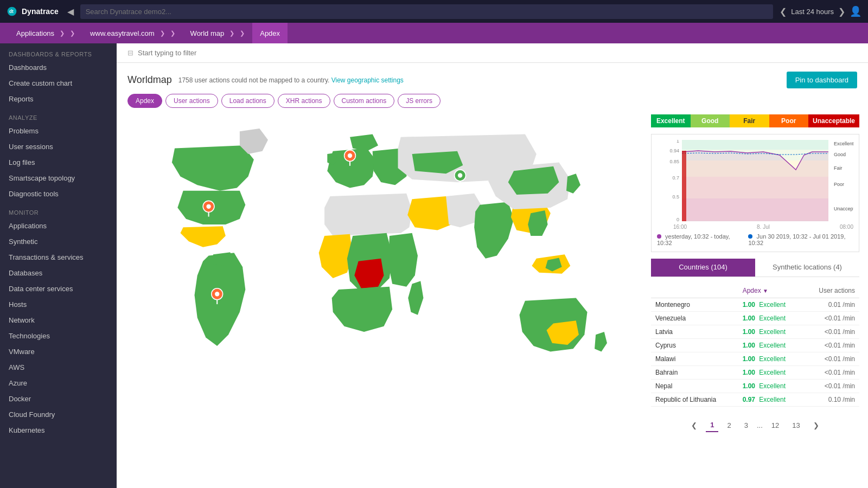  Describe the element at coordinates (801, 240) in the screenshot. I see `legend-comparison: Jun 30 2019, 10:32 - Jul 01 2019, 10:32` at that location.